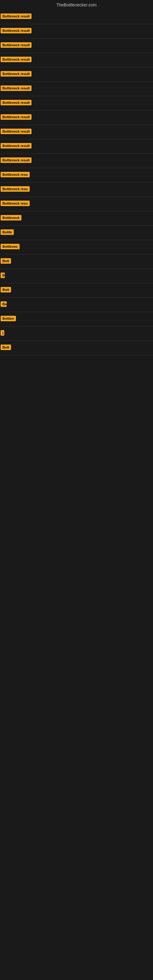 This screenshot has height=980, width=153. Describe the element at coordinates (76, 348) in the screenshot. I see `badge-row-24: Bott` at that location.